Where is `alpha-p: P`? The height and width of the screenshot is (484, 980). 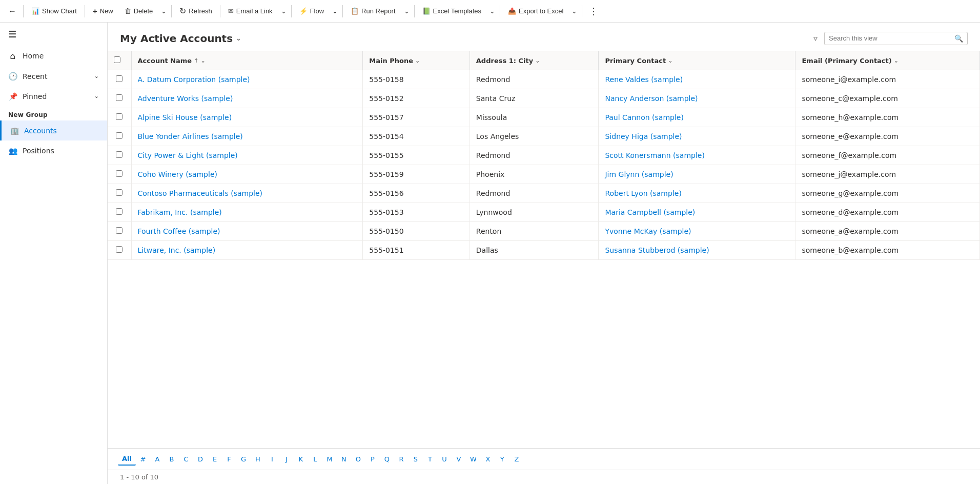
alpha-p: P is located at coordinates (373, 459).